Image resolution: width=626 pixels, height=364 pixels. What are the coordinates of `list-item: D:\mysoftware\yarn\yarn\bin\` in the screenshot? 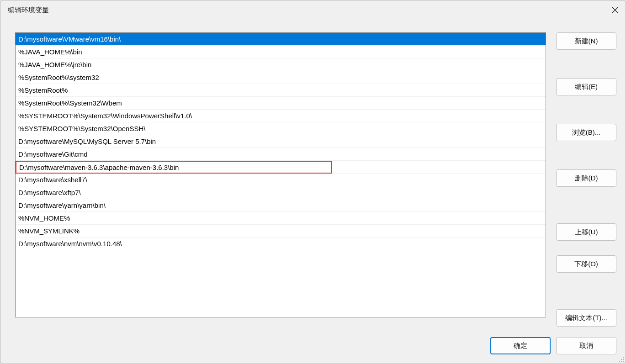 It's located at (281, 206).